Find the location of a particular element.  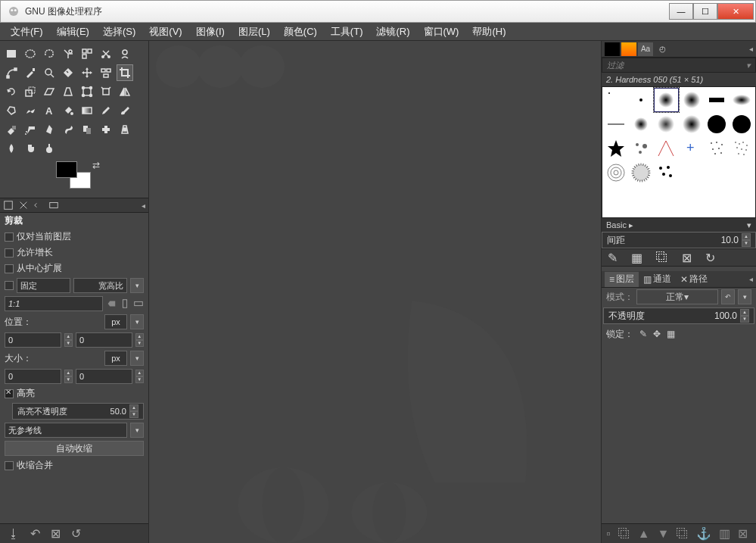

tab-channels: ▥通道 is located at coordinates (657, 279).